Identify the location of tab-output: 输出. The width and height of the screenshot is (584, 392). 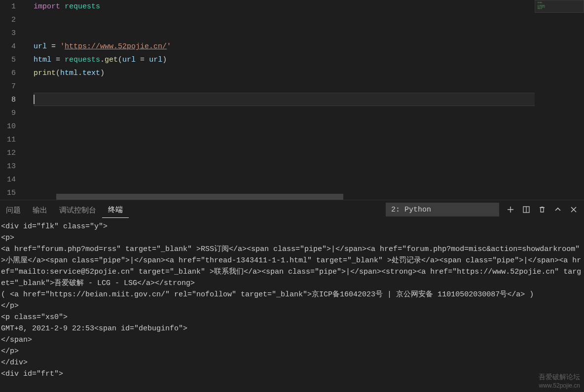
(40, 210).